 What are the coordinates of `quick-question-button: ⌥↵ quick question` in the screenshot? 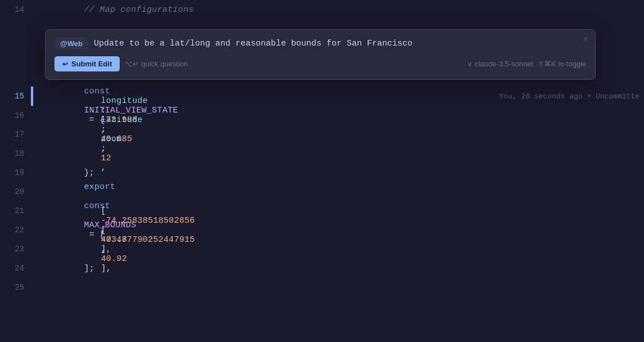 It's located at (156, 64).